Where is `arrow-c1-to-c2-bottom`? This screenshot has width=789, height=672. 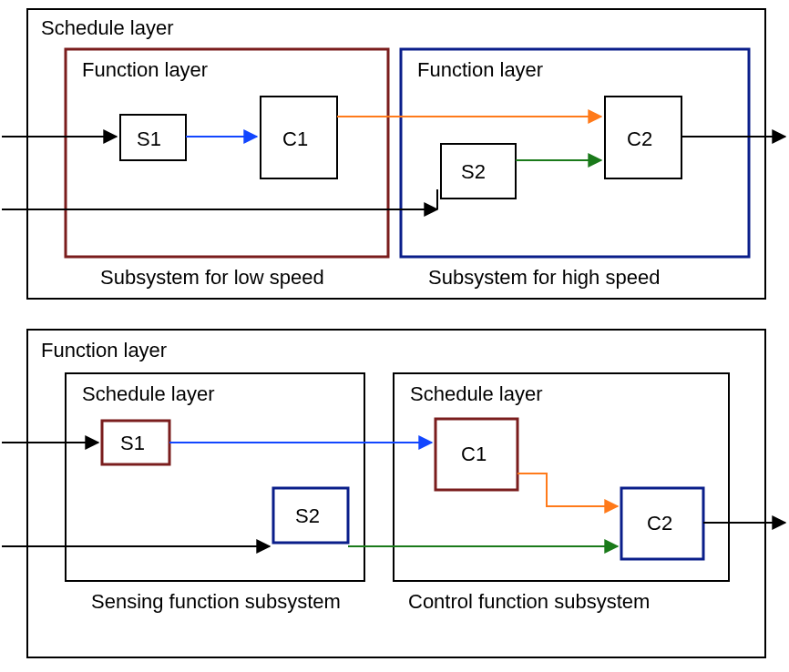 arrow-c1-to-c2-bottom is located at coordinates (568, 490).